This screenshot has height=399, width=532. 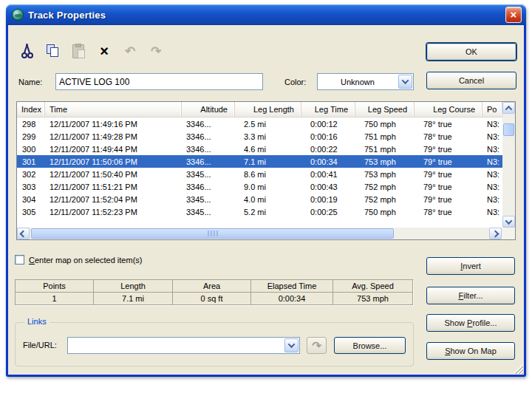 I want to click on cell-leg-speed: 750 mph, so click(x=385, y=124).